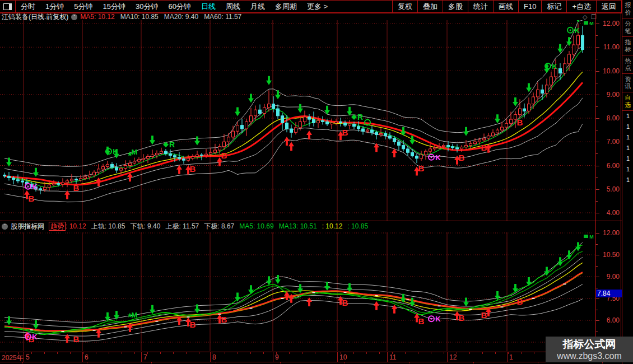  Describe the element at coordinates (404, 7) in the screenshot. I see `toolbar-button-0: 复权` at that location.